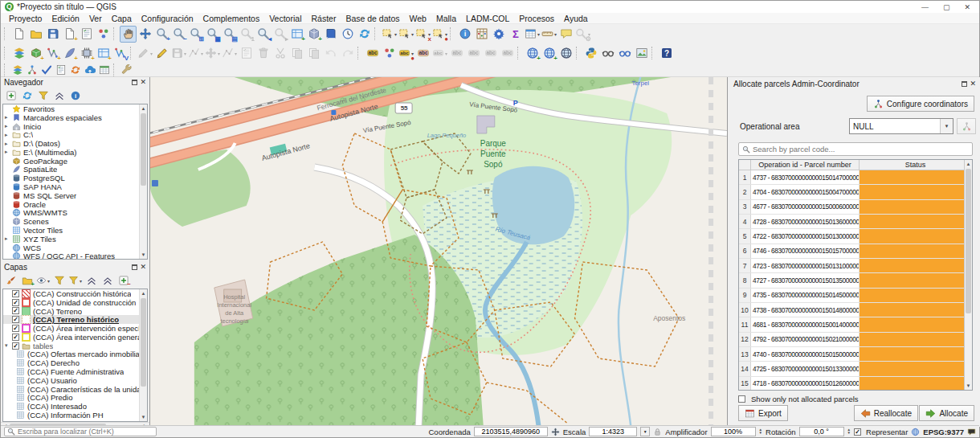 This screenshot has width=980, height=438. Describe the element at coordinates (76, 239) in the screenshot. I see `browser-item-xyz-tiles: ▸XYZ Tiles` at that location.